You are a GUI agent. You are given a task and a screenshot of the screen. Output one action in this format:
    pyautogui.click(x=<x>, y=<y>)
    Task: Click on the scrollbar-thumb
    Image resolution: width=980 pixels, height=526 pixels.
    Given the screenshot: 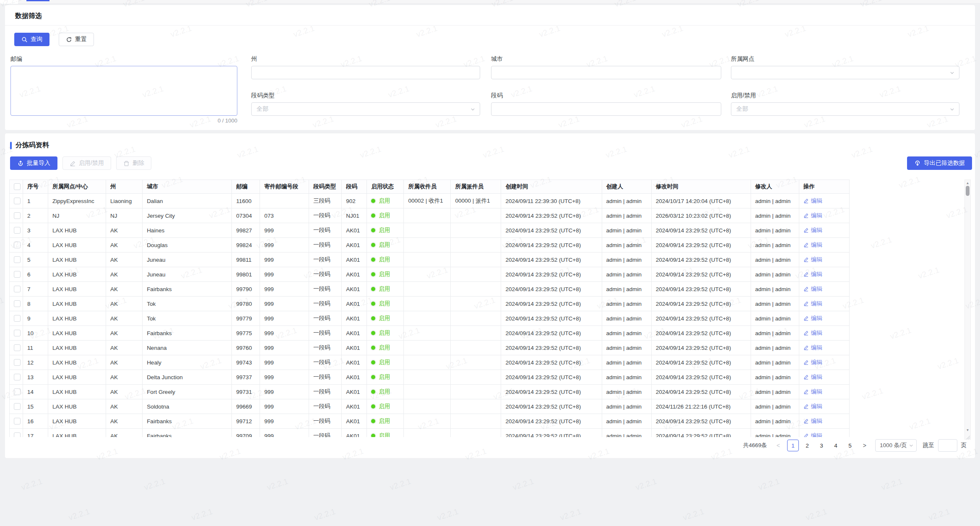 What is the action you would take?
    pyautogui.click(x=968, y=191)
    